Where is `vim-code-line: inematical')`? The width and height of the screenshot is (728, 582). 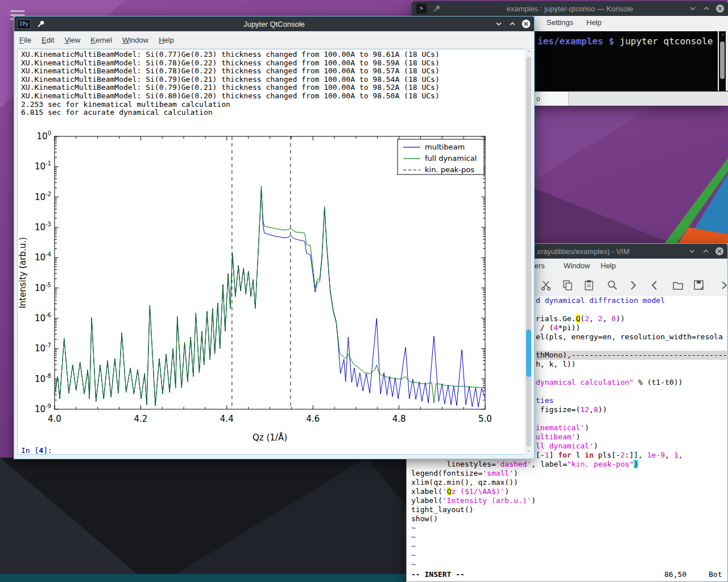
vim-code-line: inematical') is located at coordinates (631, 428).